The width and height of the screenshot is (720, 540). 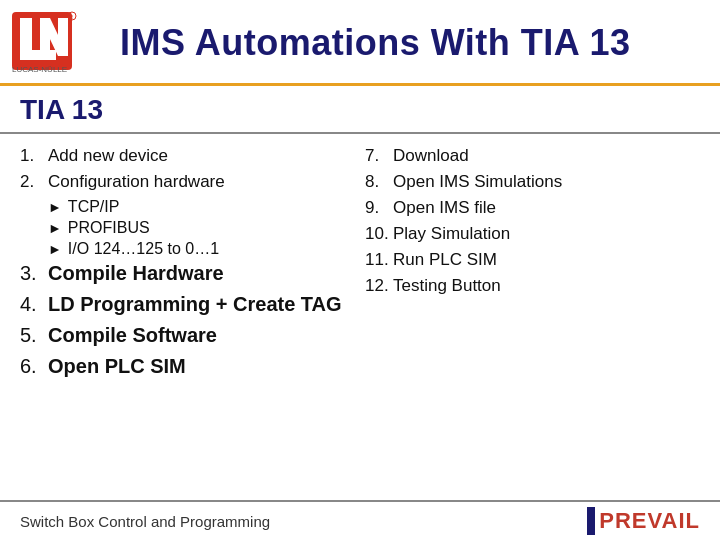 What do you see at coordinates (188, 156) in the screenshot?
I see `list-item: 1. Add new device` at bounding box center [188, 156].